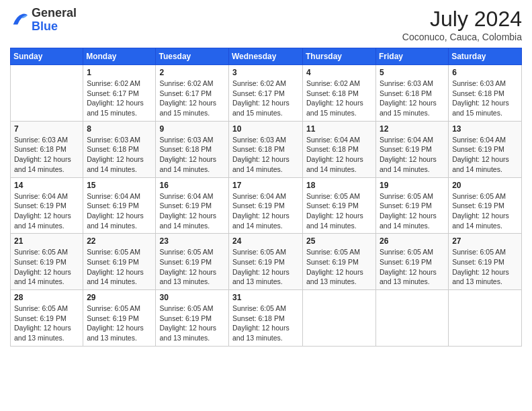 The width and height of the screenshot is (532, 411). What do you see at coordinates (120, 262) in the screenshot?
I see `calendar-cell: 22Sunrise: 6:05 AMSunset: 6:19 PMDayligh…` at bounding box center [120, 262].